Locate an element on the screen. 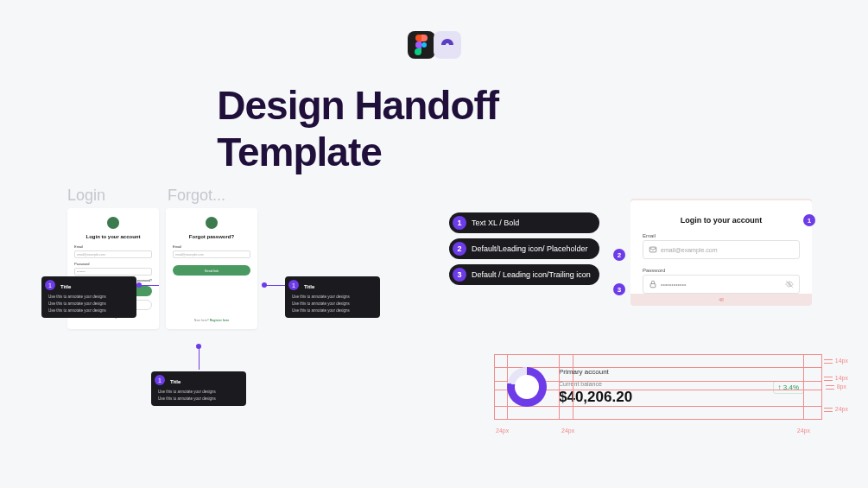  anatomy-card: Login to your account Email email@exampl… is located at coordinates (721, 252).